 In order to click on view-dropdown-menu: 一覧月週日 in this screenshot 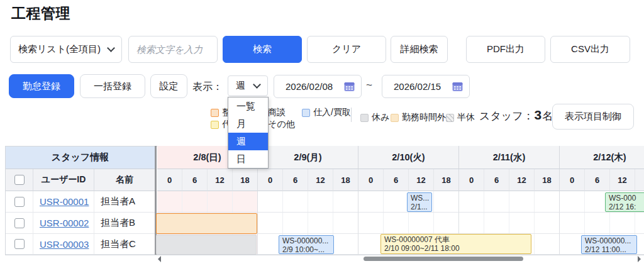, I will do `click(248, 133)`.